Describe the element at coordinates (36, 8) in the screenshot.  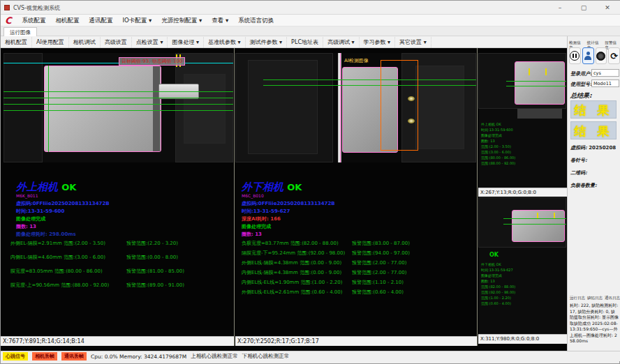
I see `window-title: CVS-视觉检测系统` at that location.